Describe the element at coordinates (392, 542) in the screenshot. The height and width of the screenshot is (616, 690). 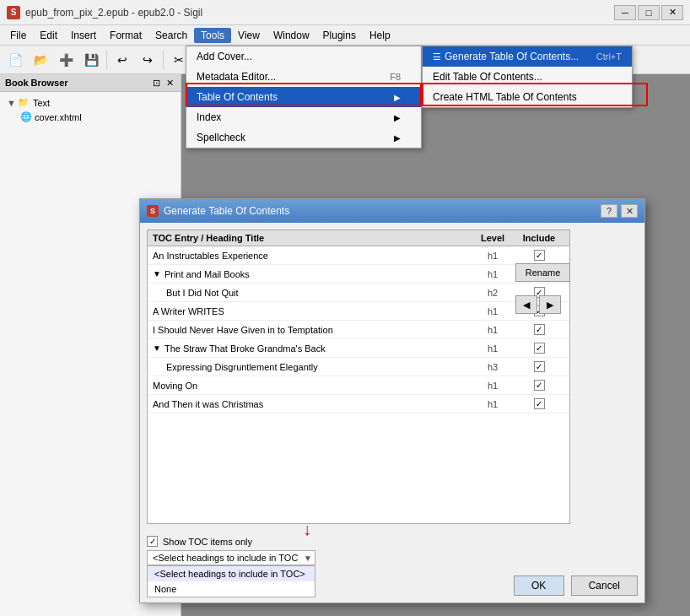
I see `show-toc-row: Show TOC items only` at that location.